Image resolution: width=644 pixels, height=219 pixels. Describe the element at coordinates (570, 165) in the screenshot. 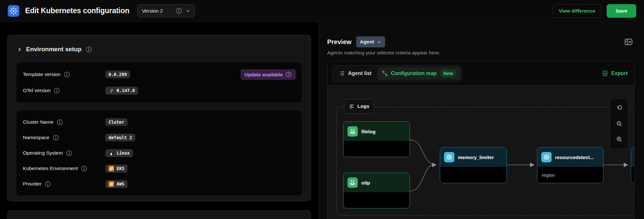

I see `node-resourcedetection: resourcedetect... region` at that location.